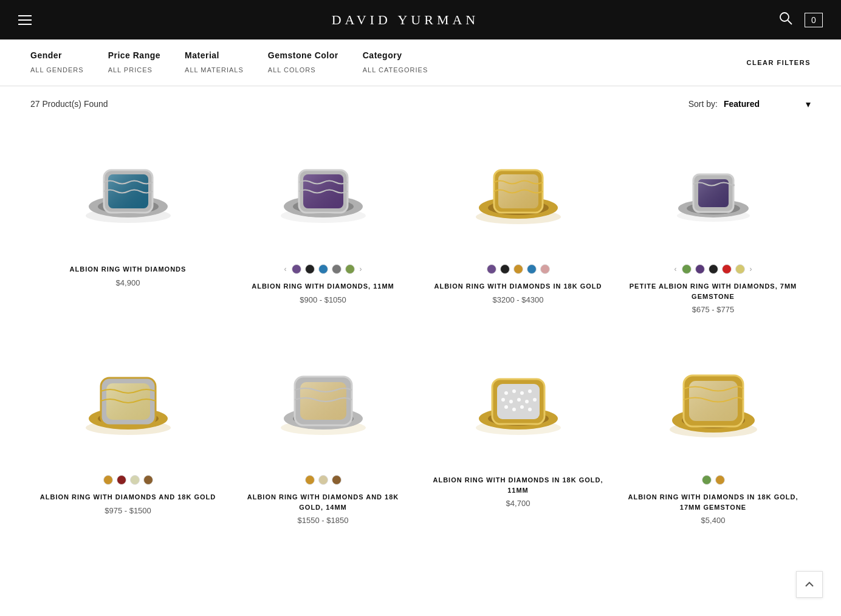  I want to click on filter-gender-value: ALL GENDERS, so click(57, 70).